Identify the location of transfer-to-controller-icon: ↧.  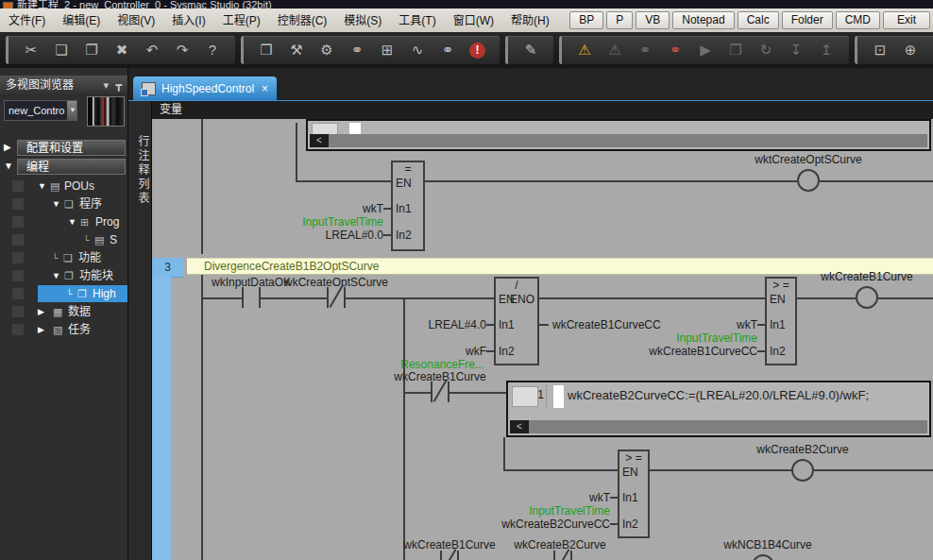
(796, 50).